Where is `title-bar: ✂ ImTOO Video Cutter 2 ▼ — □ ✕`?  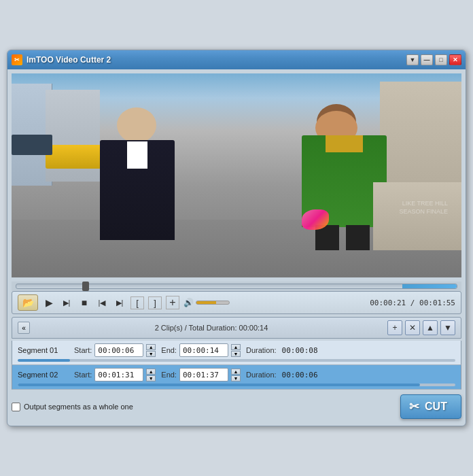 title-bar: ✂ ImTOO Video Cutter 2 ▼ — □ ✕ is located at coordinates (236, 60).